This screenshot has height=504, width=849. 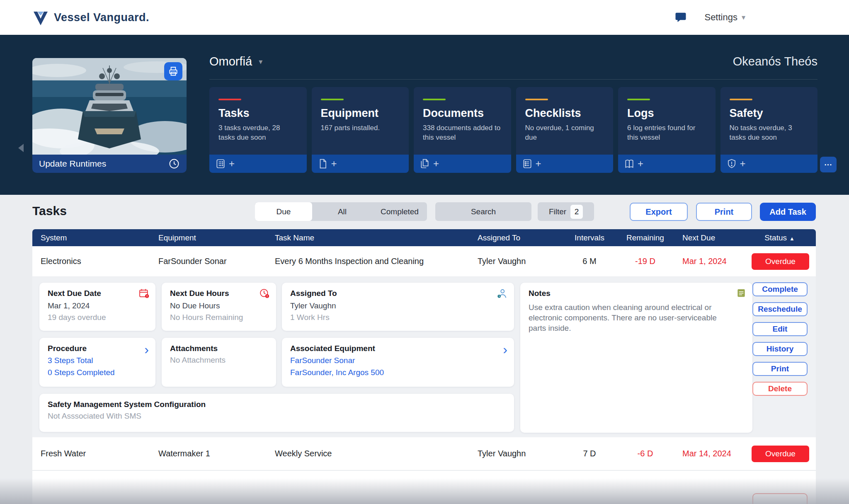 What do you see at coordinates (779, 238) in the screenshot?
I see `column-status: Status▲` at bounding box center [779, 238].